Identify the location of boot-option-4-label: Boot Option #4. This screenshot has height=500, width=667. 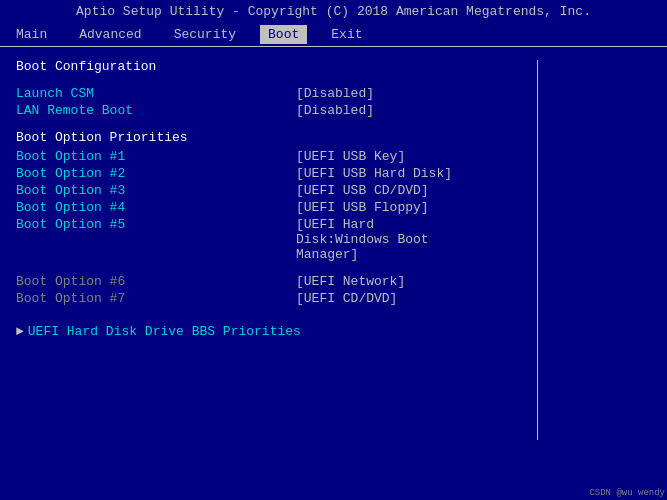
(156, 208).